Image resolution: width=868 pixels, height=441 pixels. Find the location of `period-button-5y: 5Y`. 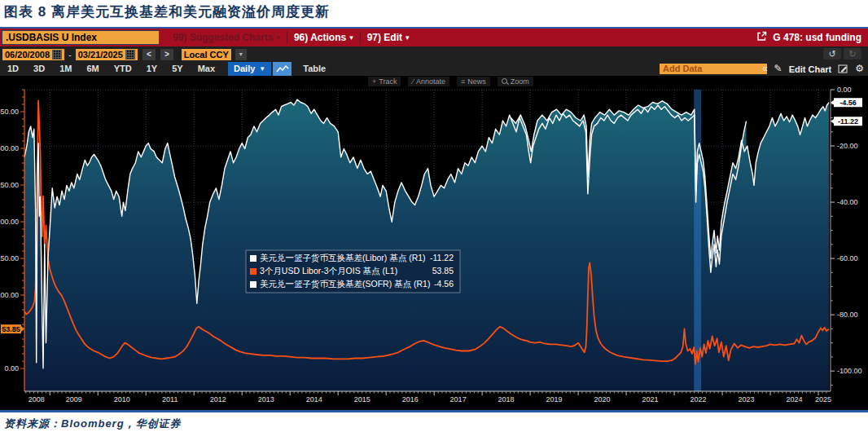

period-button-5y: 5Y is located at coordinates (178, 68).